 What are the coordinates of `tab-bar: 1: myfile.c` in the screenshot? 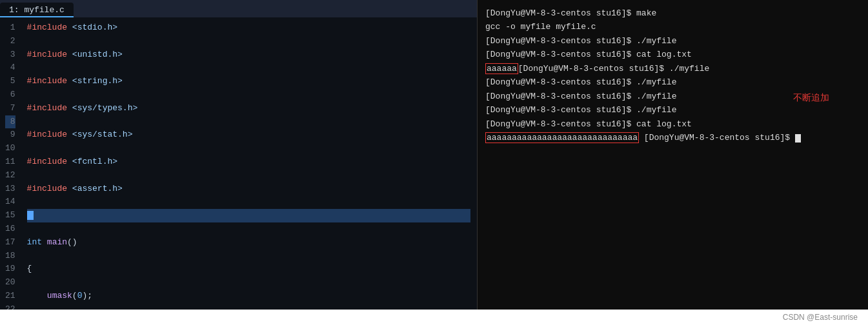 It's located at (239, 9).